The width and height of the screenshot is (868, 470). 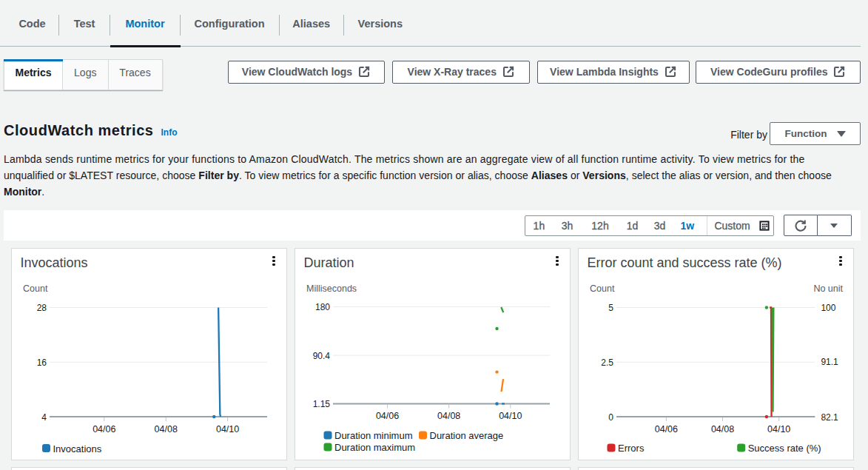 What do you see at coordinates (169, 132) in the screenshot?
I see `info-link: Info` at bounding box center [169, 132].